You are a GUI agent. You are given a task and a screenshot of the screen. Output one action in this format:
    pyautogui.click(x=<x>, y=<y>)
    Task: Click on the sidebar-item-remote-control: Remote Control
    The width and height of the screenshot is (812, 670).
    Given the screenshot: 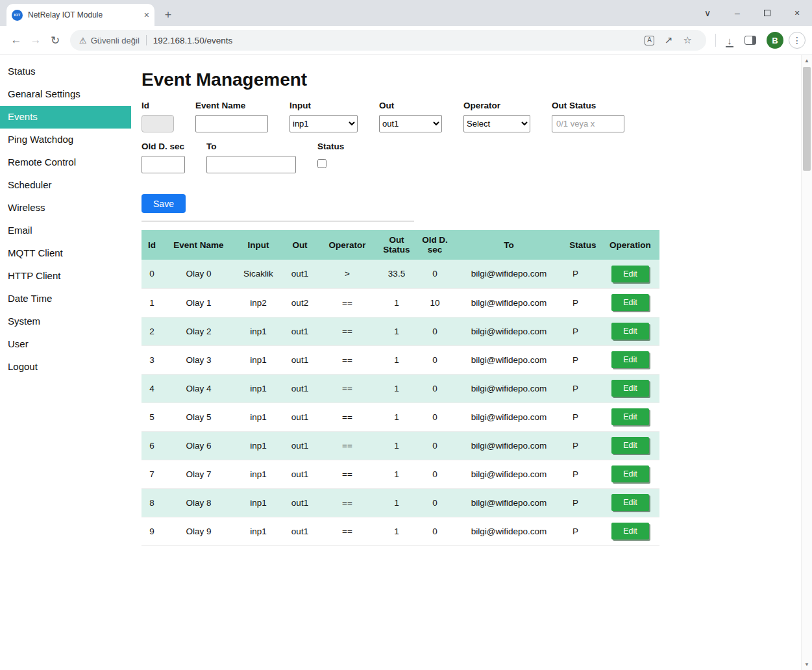 What is the action you would take?
    pyautogui.click(x=66, y=162)
    